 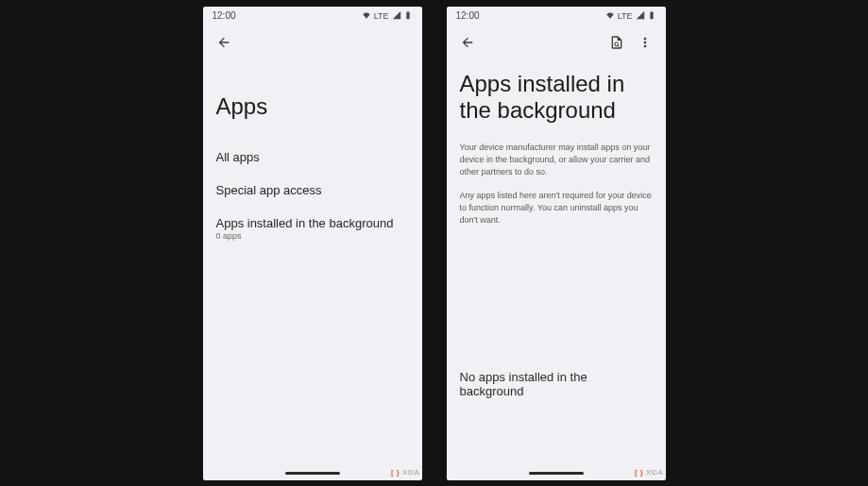 I want to click on page-title: Apps, so click(x=313, y=107).